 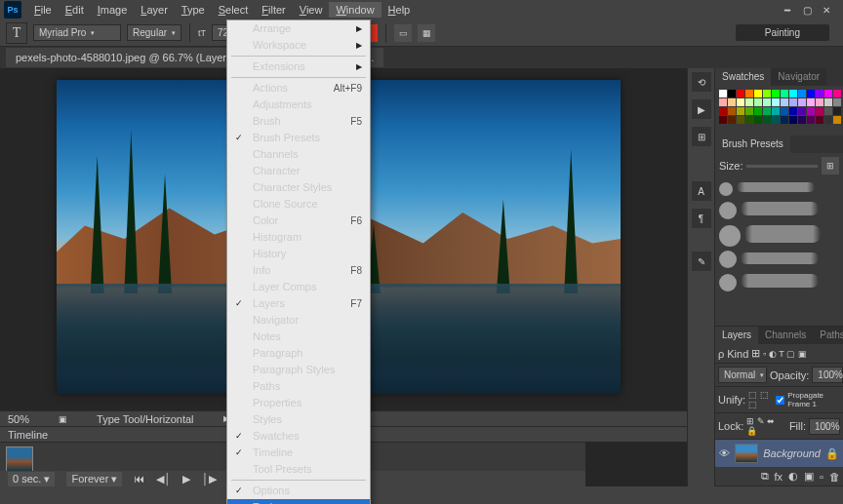 I want to click on swatches-tab: Swatches, so click(x=743, y=77).